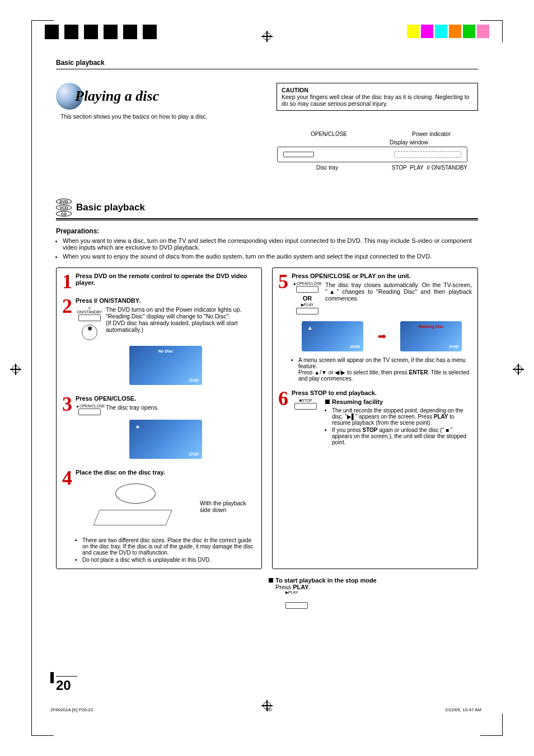 The width and height of the screenshot is (534, 756). What do you see at coordinates (270, 256) in the screenshot?
I see `list-item: When you want to enjoy the sound of disc…` at bounding box center [270, 256].